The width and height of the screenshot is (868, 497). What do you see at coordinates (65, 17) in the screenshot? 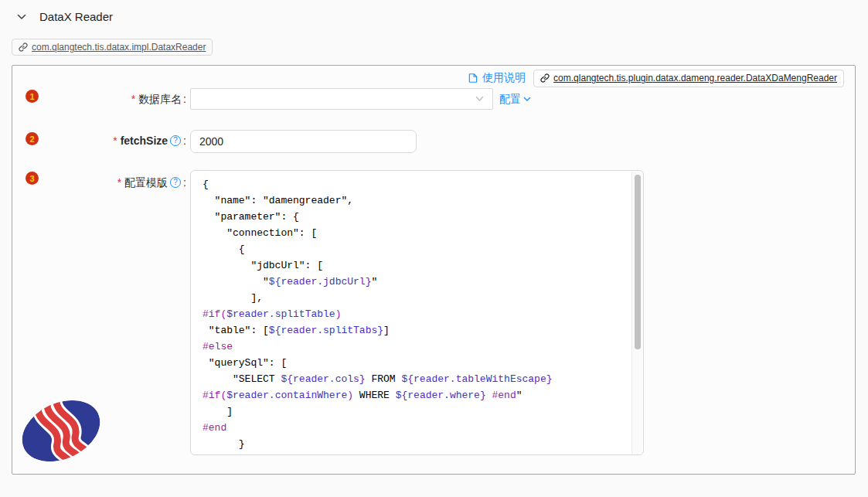
I see `panel-header: DataX Reader` at bounding box center [65, 17].